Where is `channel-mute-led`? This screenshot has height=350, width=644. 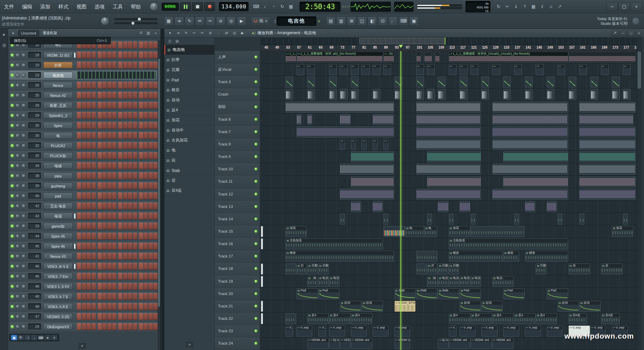
channel-mute-led is located at coordinates (12, 296).